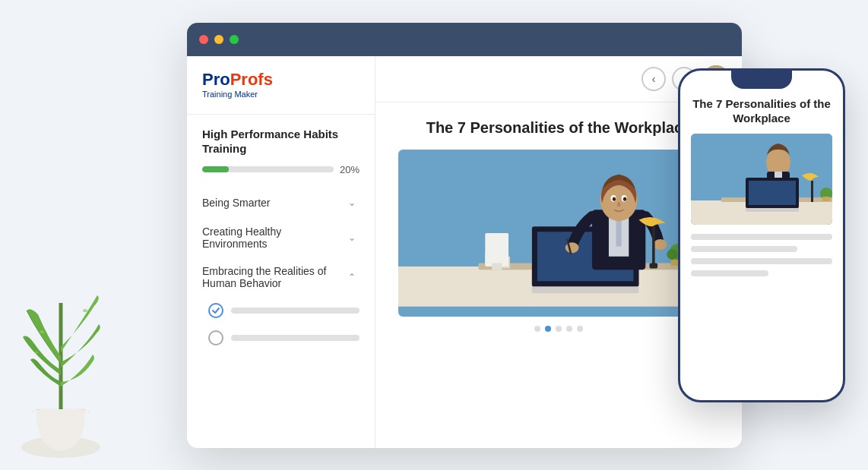  I want to click on check-circle-completed, so click(216, 311).